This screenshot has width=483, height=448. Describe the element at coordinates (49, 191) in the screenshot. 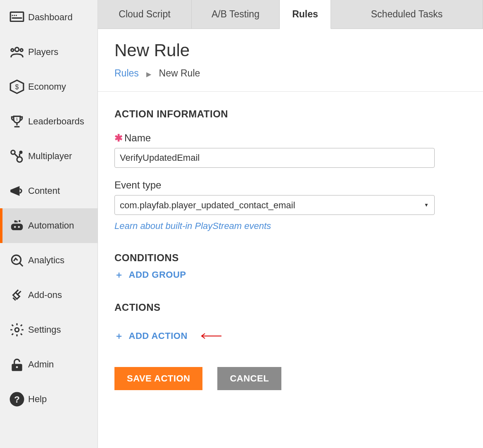

I see `sidebar-item-content: Content` at that location.